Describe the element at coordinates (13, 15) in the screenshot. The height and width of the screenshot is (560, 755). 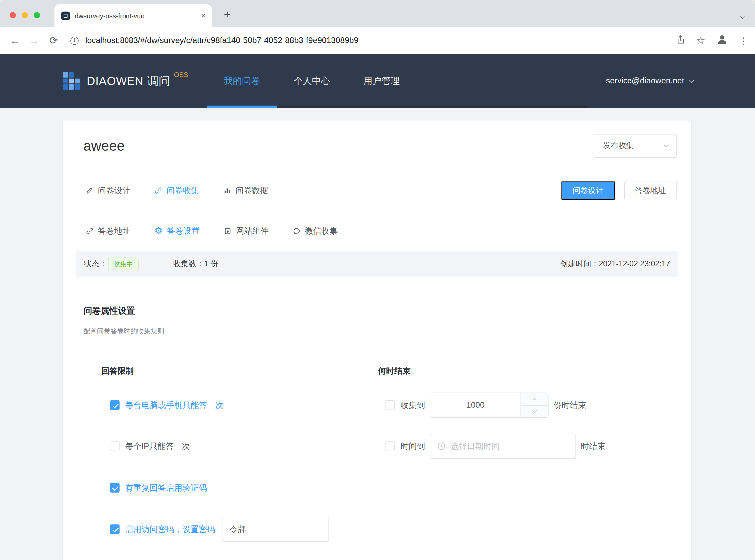
I see `window-close-button` at that location.